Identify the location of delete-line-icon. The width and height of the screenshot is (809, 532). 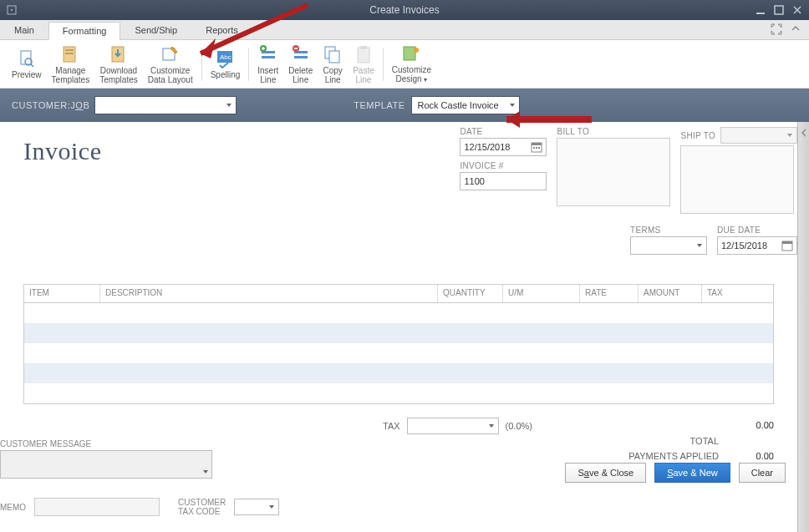
(301, 54).